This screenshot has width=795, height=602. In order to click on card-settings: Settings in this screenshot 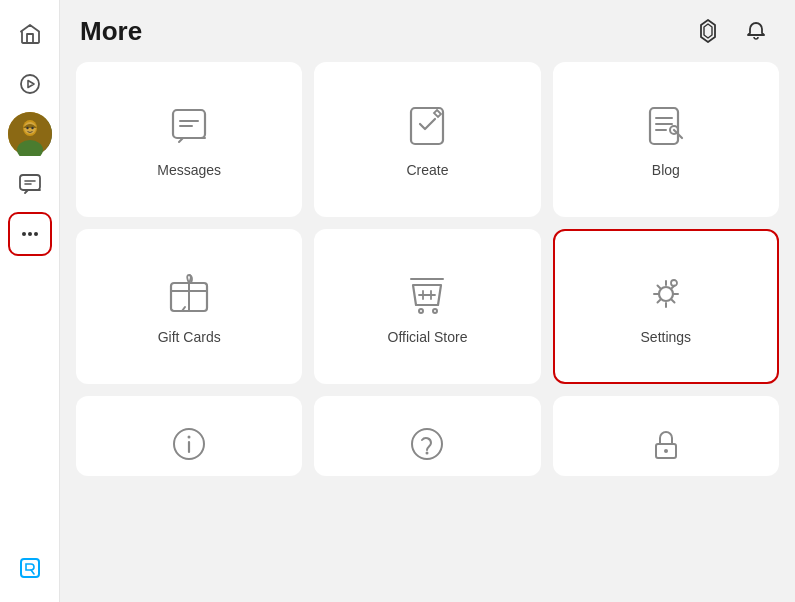, I will do `click(666, 306)`.